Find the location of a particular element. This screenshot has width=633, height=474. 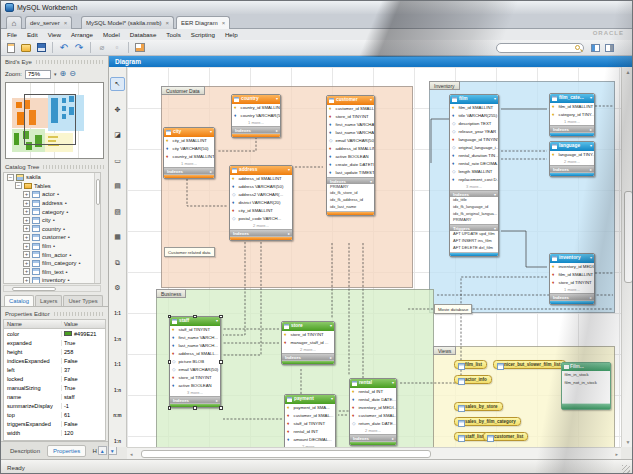

column-replacement_cost: ♦replacement_cost D... is located at coordinates (474, 180).